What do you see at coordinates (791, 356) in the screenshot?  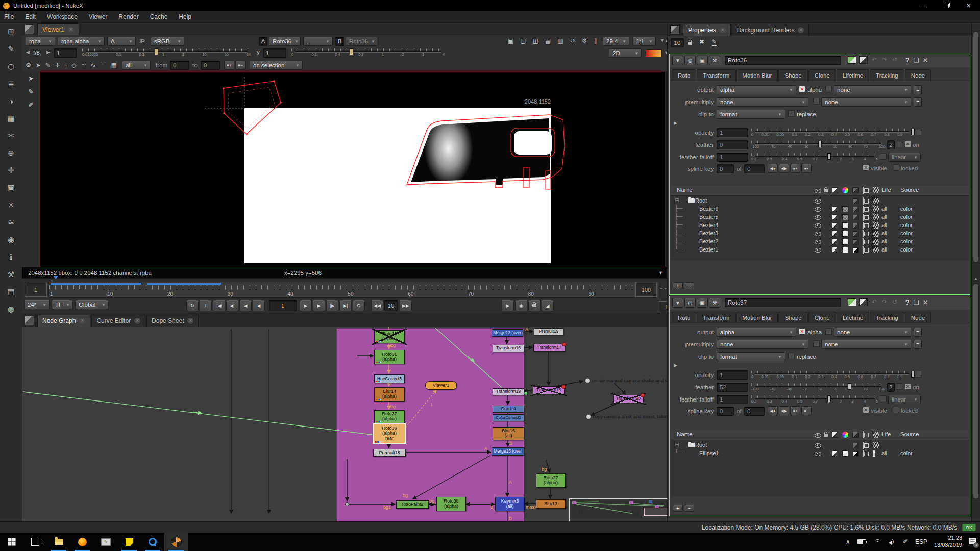 I see `replace-checkbox` at bounding box center [791, 356].